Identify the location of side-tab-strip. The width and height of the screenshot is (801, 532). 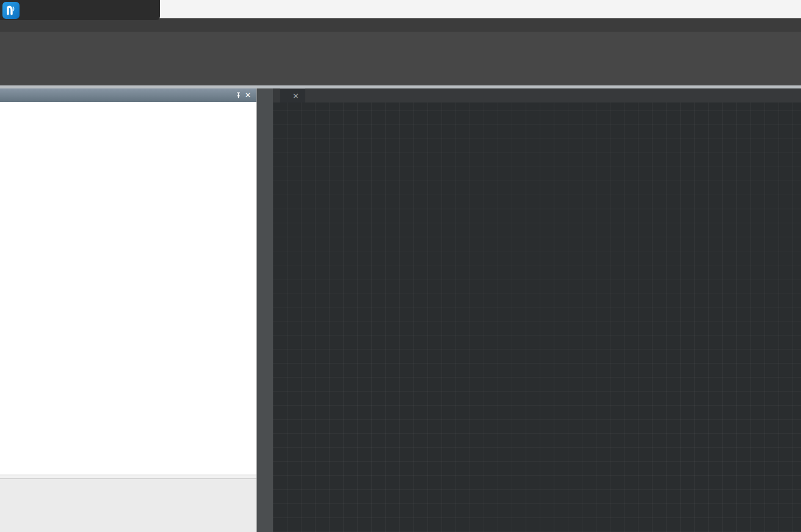
(265, 310).